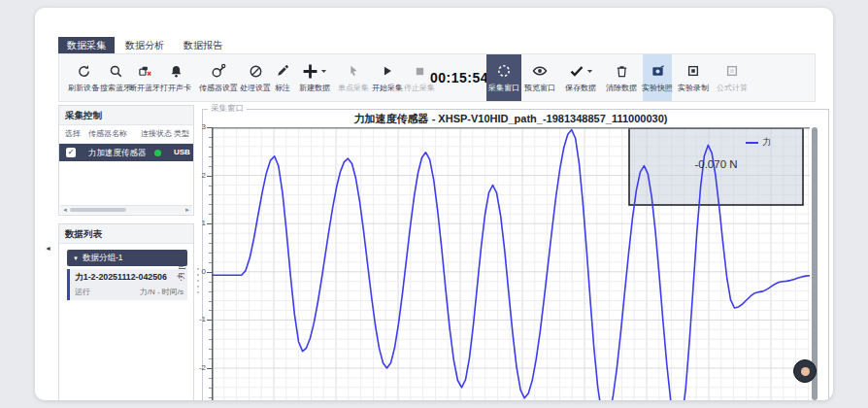  I want to click on chart-legend: 力, so click(758, 142).